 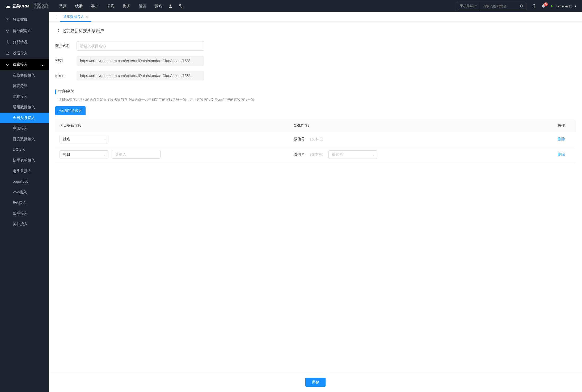 What do you see at coordinates (57, 31) in the screenshot?
I see `back-icon: 〈` at bounding box center [57, 31].